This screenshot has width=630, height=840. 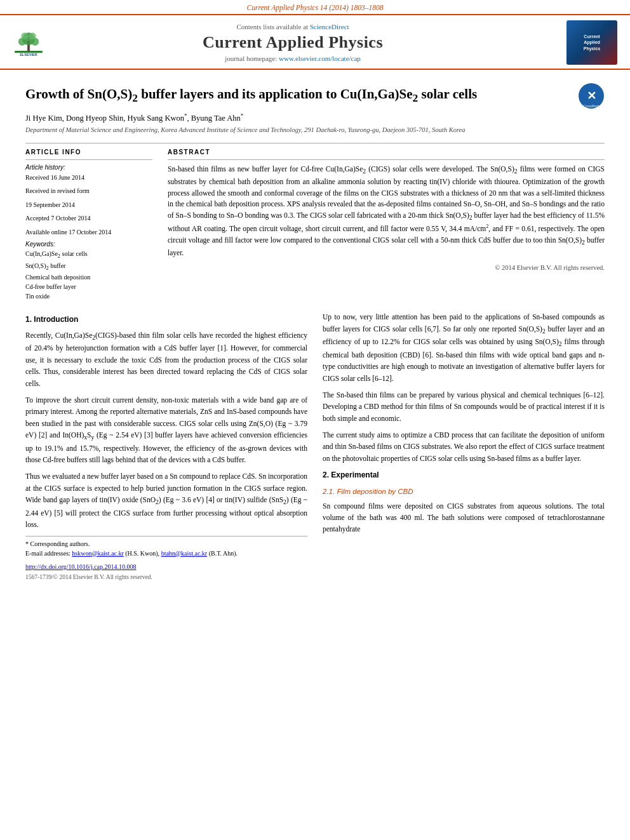 I want to click on article-info-label: ARTICLE INFO, so click(x=89, y=152).